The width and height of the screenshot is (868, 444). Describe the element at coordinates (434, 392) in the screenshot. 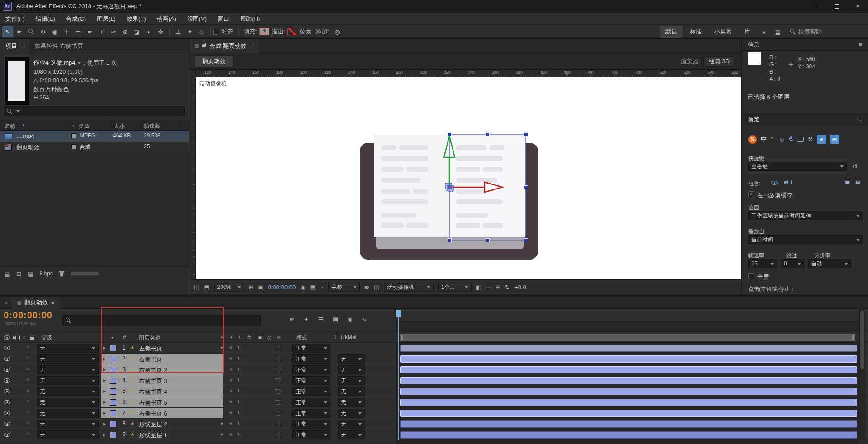

I see `layer-row: ○ 无 ▶ 5 ★ 右侧书页 4 ✦ ☀ \ 正常 无` at that location.